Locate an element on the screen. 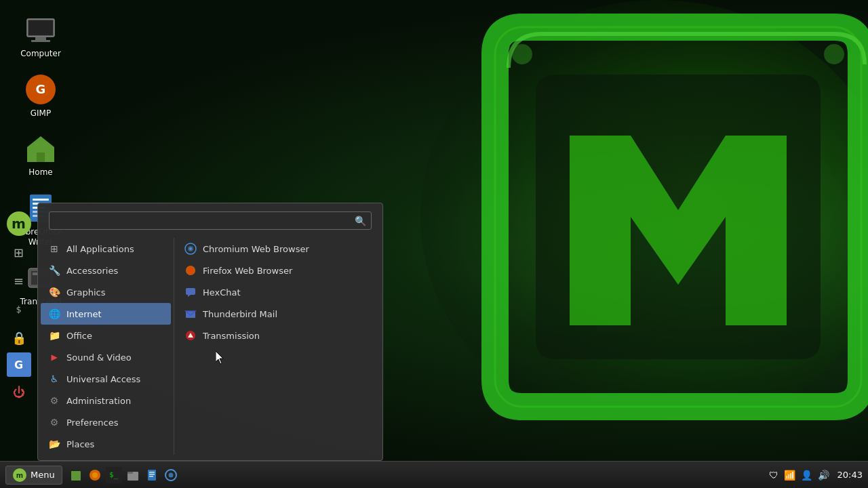 Image resolution: width=868 pixels, height=488 pixels. menu-app-thunderbird: Thunderbird Mail is located at coordinates (278, 314).